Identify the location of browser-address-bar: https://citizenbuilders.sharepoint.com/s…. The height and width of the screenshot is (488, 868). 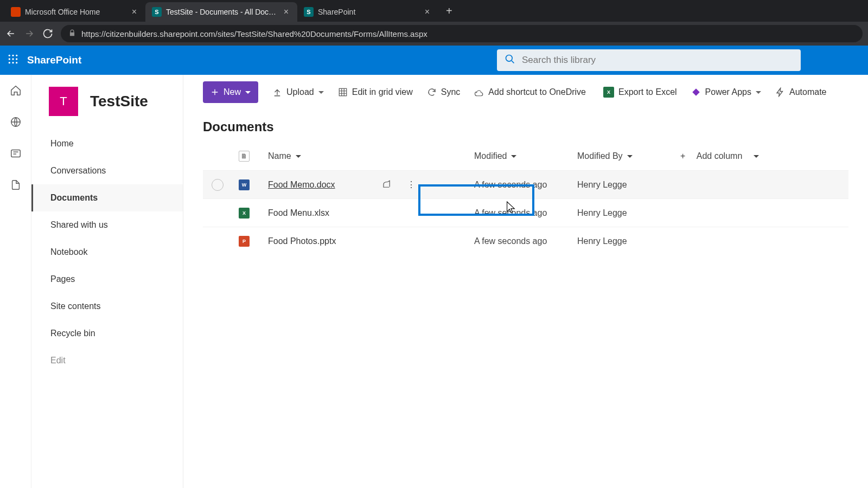
(434, 34).